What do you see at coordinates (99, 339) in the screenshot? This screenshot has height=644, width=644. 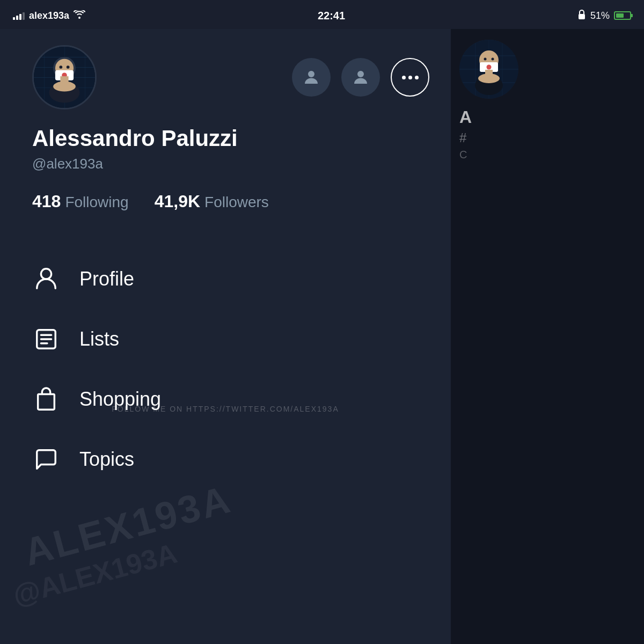 I see `menu-label-lists: Lists` at bounding box center [99, 339].